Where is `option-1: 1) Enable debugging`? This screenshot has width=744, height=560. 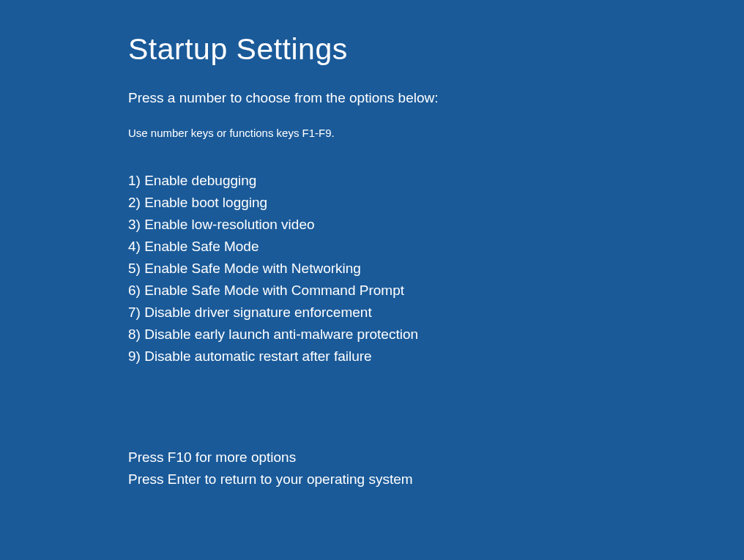 option-1: 1) Enable debugging is located at coordinates (436, 181).